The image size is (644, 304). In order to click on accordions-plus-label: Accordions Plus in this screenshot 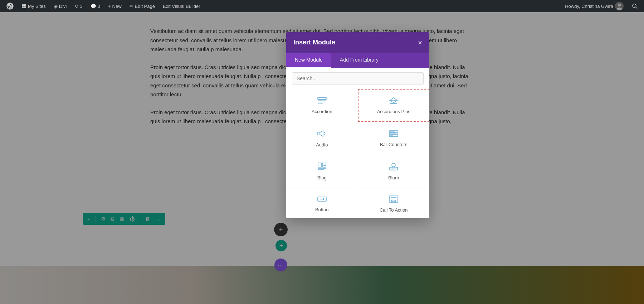, I will do `click(394, 112)`.